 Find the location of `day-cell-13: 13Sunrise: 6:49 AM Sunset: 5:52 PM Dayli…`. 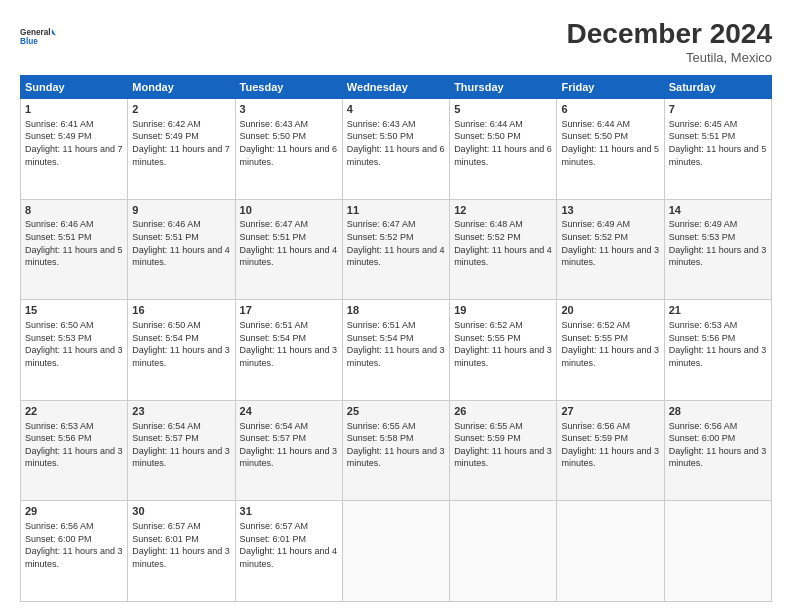

day-cell-13: 13Sunrise: 6:49 AM Sunset: 5:52 PM Dayli… is located at coordinates (610, 250).